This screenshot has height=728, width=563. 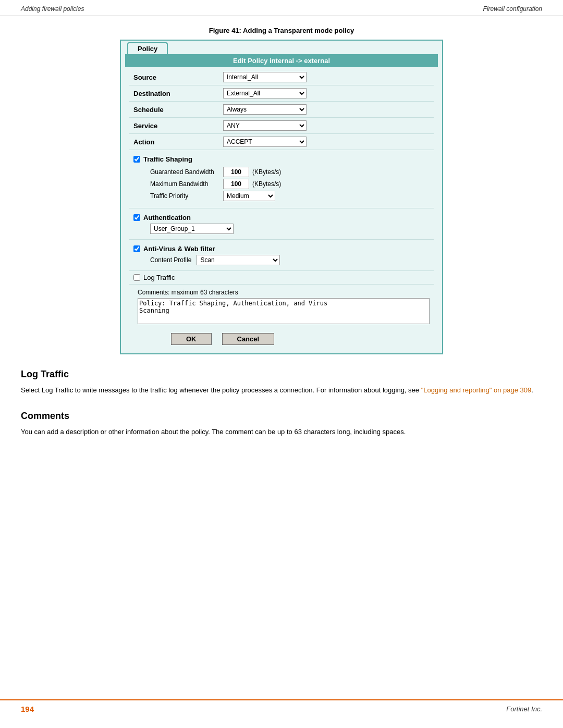 What do you see at coordinates (282, 47) in the screenshot?
I see `tab-area: Policy` at bounding box center [282, 47].